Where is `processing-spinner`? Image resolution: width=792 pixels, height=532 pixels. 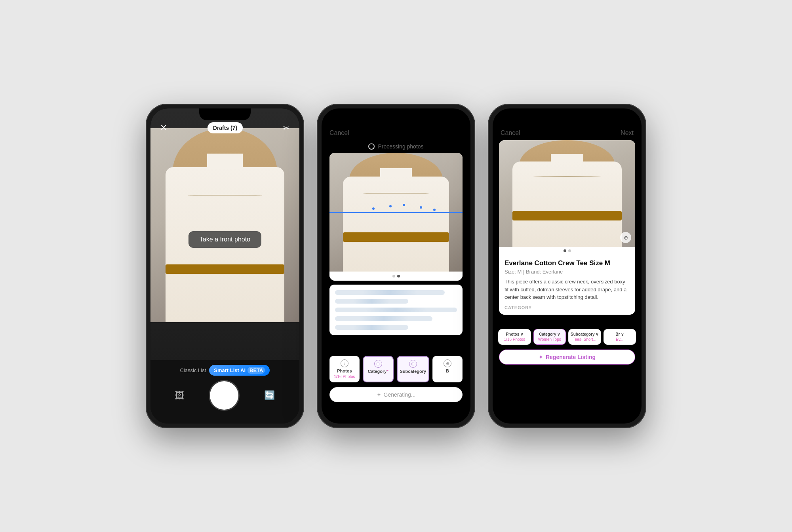 processing-spinner is located at coordinates (371, 146).